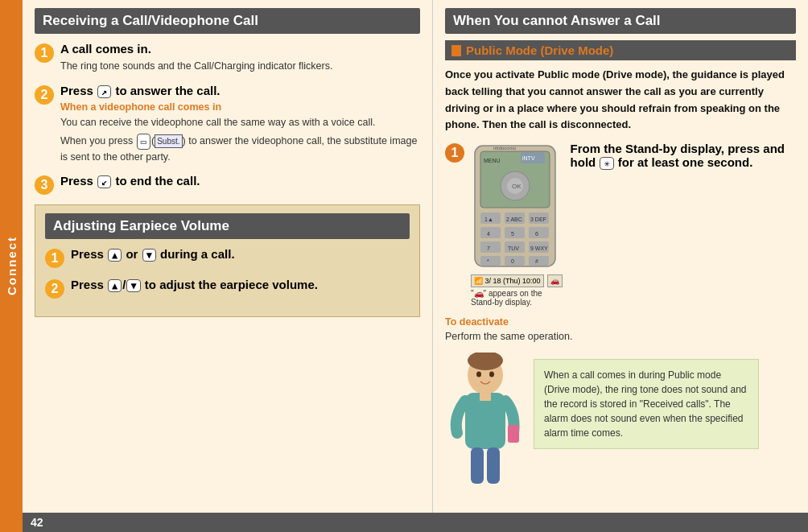  I want to click on right-step1: 1 MENU iNTV, so click(620, 224).